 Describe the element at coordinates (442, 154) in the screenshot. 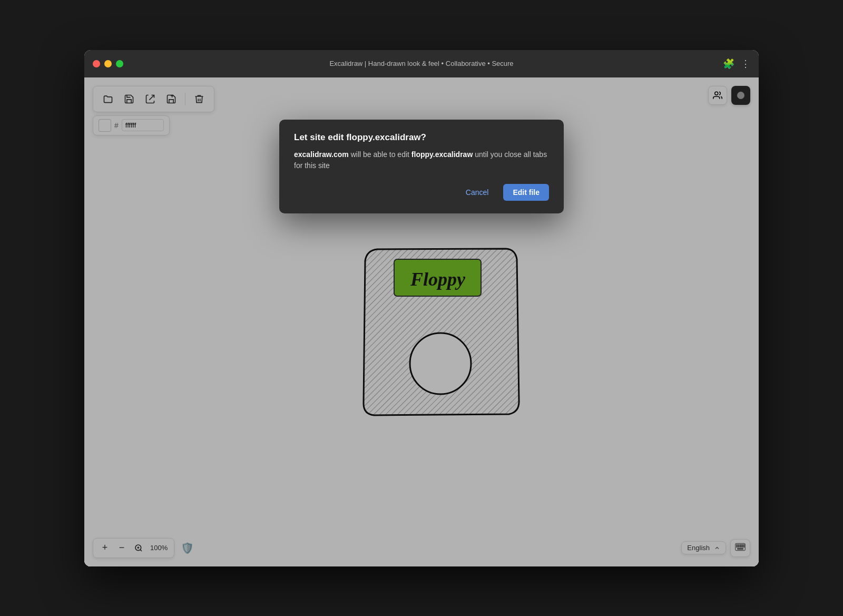

I see `dialog-filename: floppy.excalidraw` at that location.